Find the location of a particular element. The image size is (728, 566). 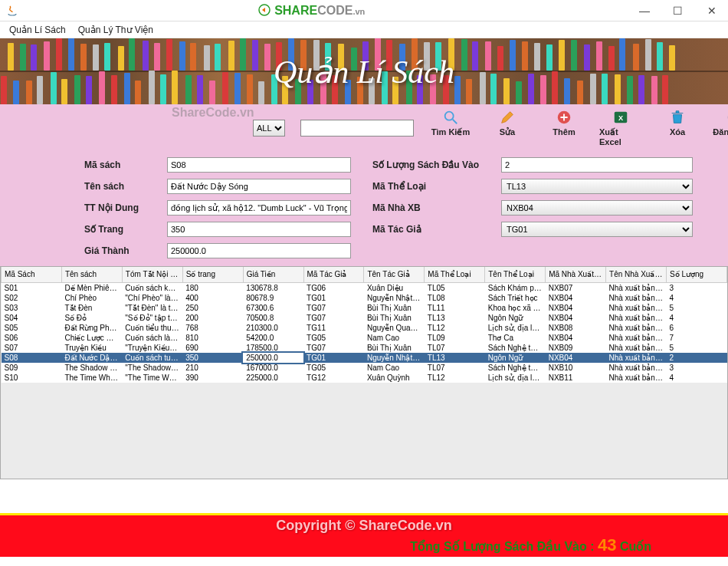

table-cell: "Tắt Đèn" là tiểu... is located at coordinates (152, 308).